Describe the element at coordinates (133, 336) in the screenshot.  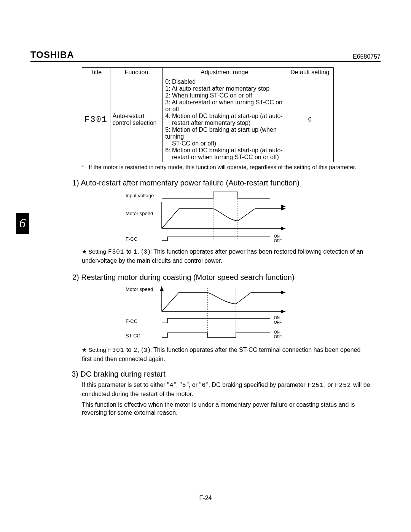
I see `label-stcc: ST-CC` at that location.